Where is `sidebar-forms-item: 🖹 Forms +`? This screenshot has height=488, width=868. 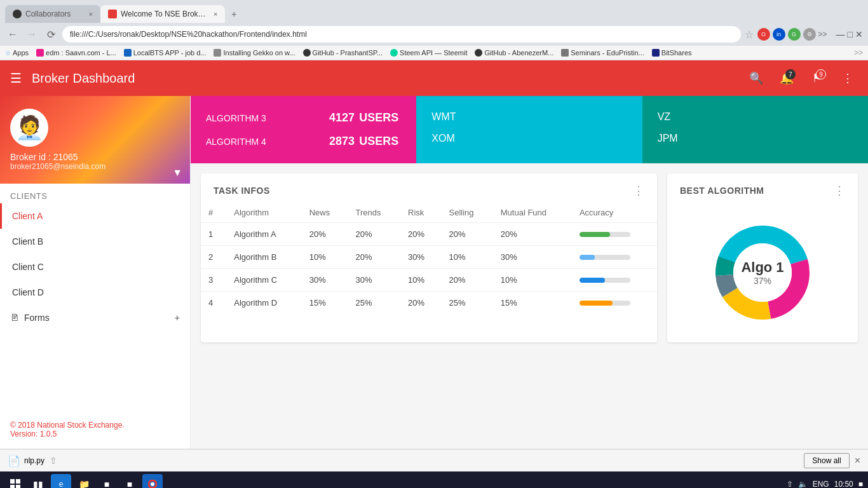 sidebar-forms-item: 🖹 Forms + is located at coordinates (95, 318).